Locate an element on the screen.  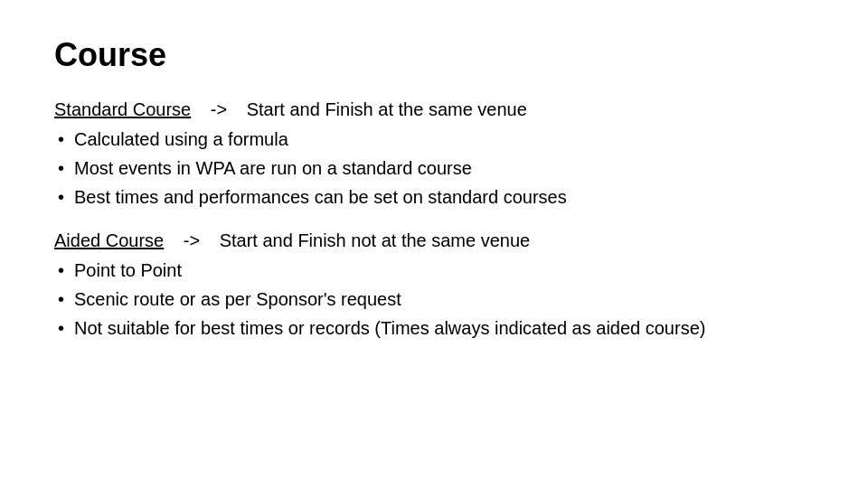
list-item: Calculated using a formula is located at coordinates (434, 139).